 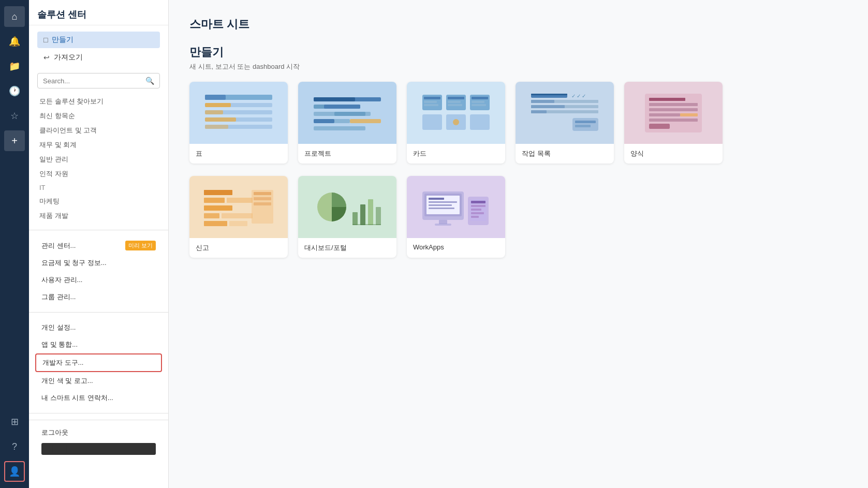 I want to click on folder-icon: 📁, so click(x=14, y=66).